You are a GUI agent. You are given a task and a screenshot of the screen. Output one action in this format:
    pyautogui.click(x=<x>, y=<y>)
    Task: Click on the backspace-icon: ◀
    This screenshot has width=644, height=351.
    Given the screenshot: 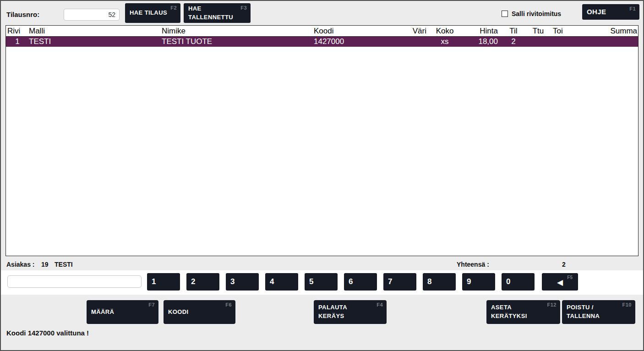 What is the action you would take?
    pyautogui.click(x=560, y=282)
    